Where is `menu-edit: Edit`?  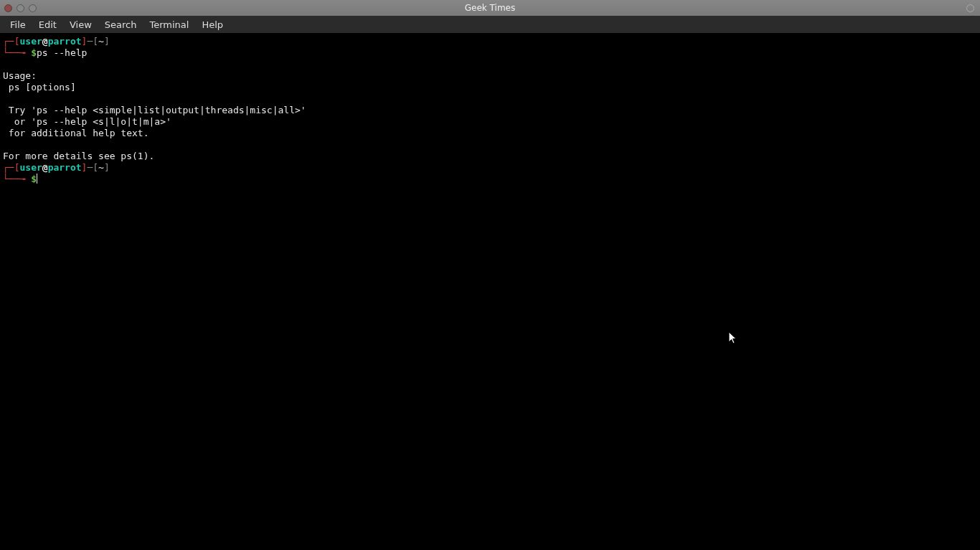
menu-edit: Edit is located at coordinates (47, 24).